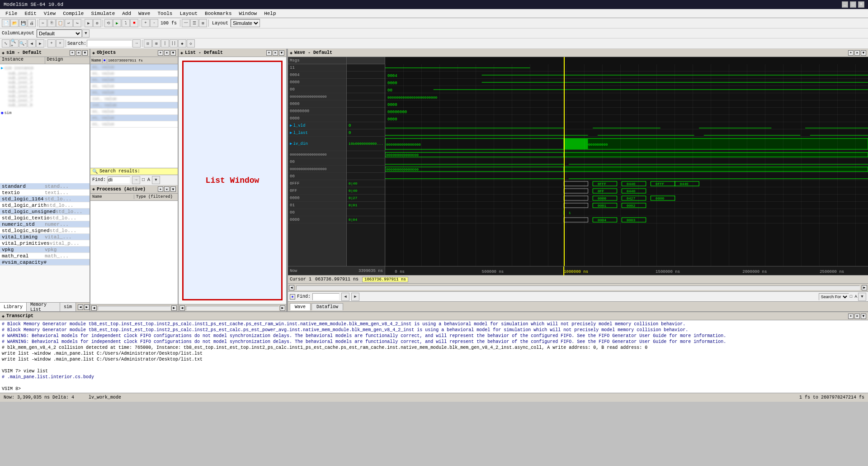 This screenshot has width=868, height=466. What do you see at coordinates (11, 14) in the screenshot?
I see `menu-file: File` at bounding box center [11, 14].